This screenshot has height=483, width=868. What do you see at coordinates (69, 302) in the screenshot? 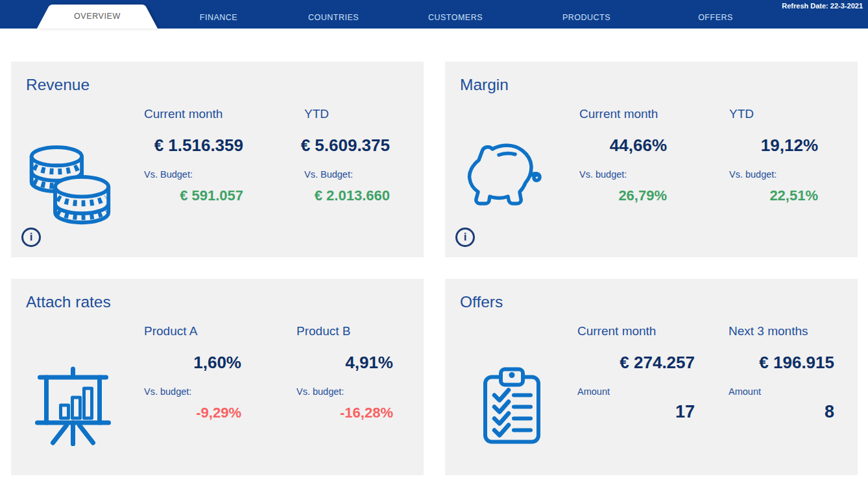
I see `card-title: Attach rates` at bounding box center [69, 302].